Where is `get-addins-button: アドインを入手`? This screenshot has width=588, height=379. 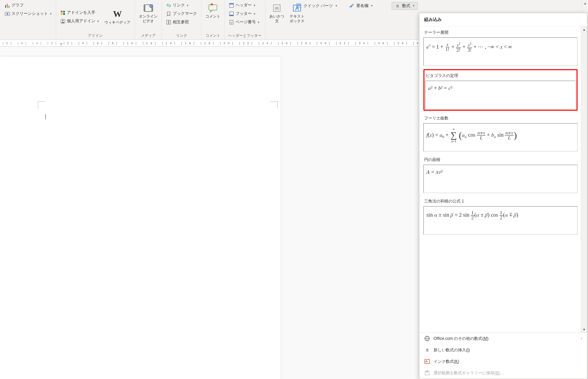
get-addins-button: アドインを入手 is located at coordinates (80, 13).